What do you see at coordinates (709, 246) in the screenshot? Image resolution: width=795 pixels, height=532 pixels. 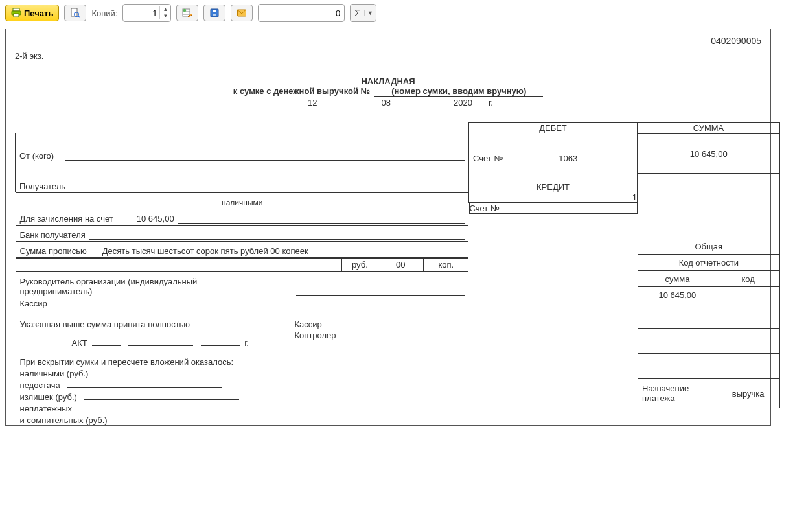 I see `obshaya-label: Общая` at bounding box center [709, 246].